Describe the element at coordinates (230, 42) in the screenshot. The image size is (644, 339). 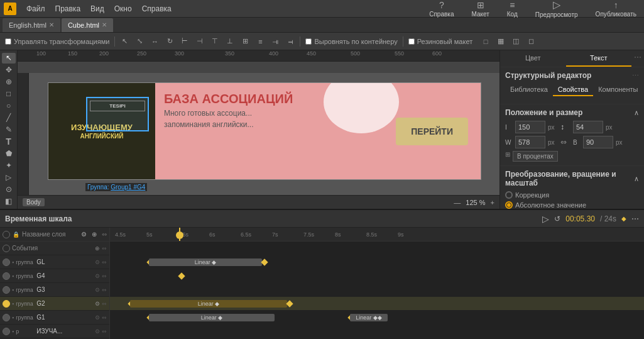
I see `tb-align-top-btn: ⊥` at that location.